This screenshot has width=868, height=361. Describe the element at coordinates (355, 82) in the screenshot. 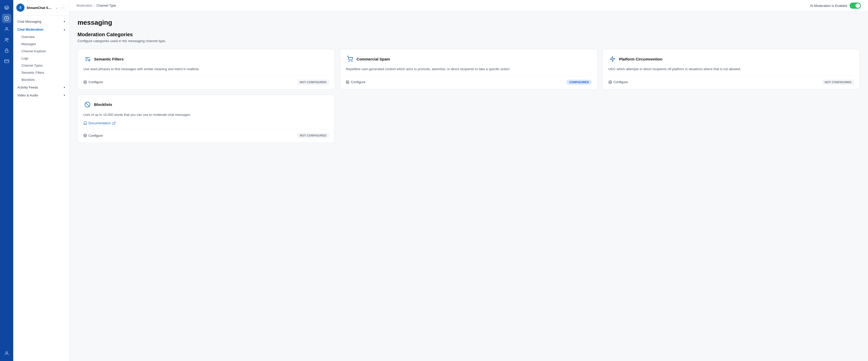

I see `commercial-spam-configure-btn: Configure` at that location.